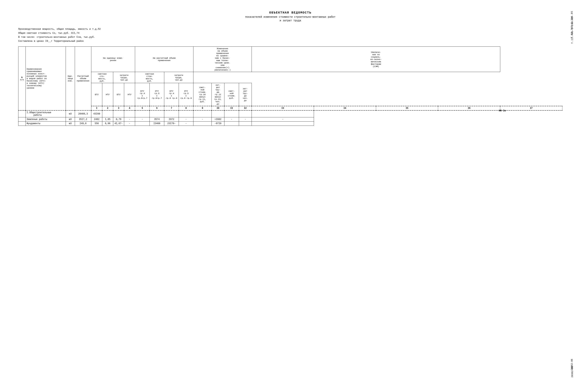 The image size is (577, 392). I want to click on colnum-6: 6, so click(157, 108).